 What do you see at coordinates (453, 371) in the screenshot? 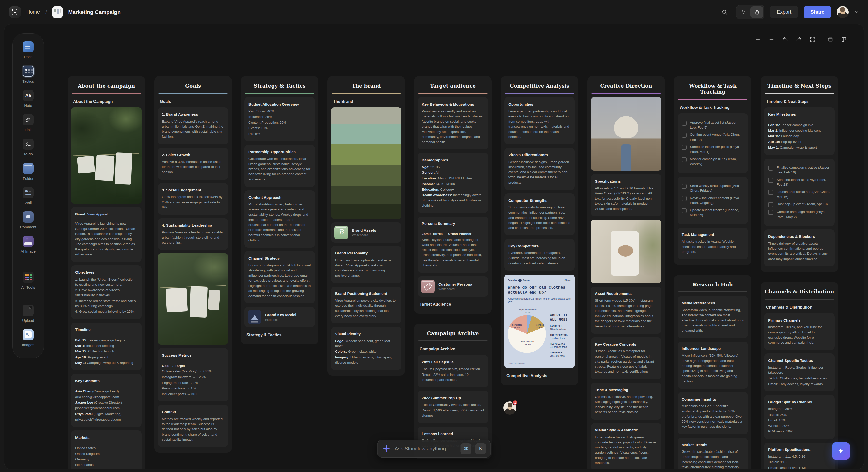
I see `note-card-2023-fall-capsule: 2023 Fall CapsuleFocus: Upcycled denim, …` at bounding box center [453, 371].